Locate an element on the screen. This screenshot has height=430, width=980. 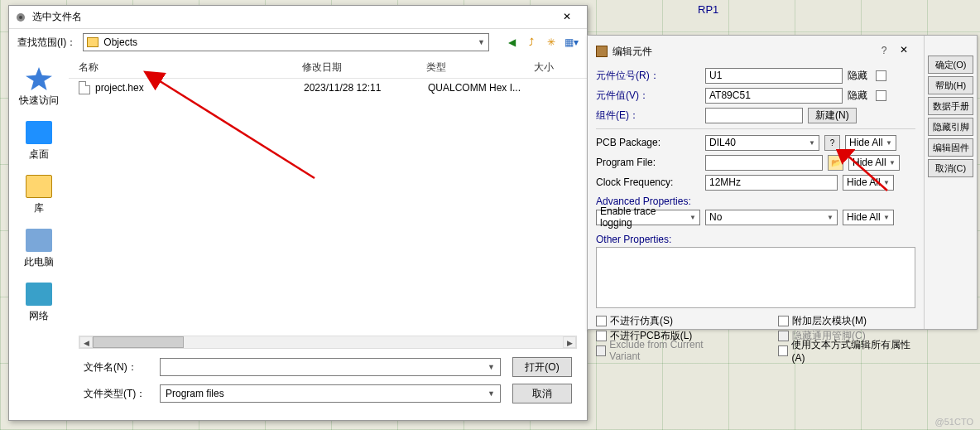
component-ref-label: RP1 is located at coordinates (709, 10).